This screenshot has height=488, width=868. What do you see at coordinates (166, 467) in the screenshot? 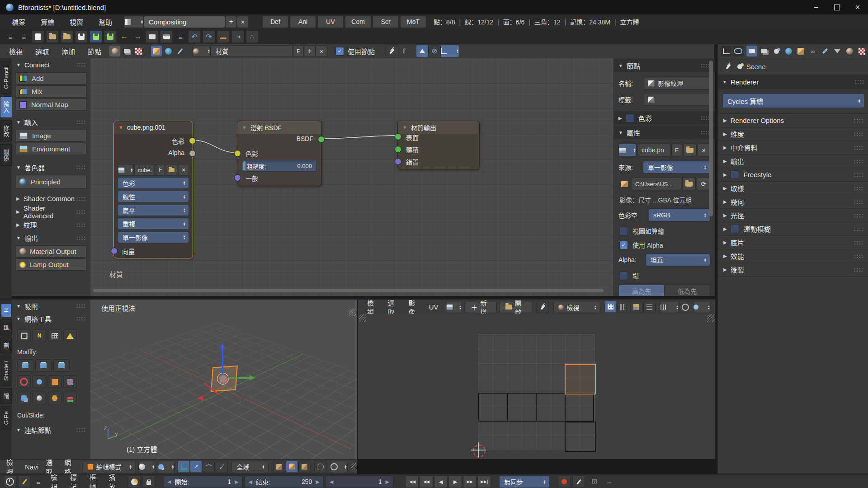
I see `pivot-dropdown: ▲▼` at bounding box center [166, 467].